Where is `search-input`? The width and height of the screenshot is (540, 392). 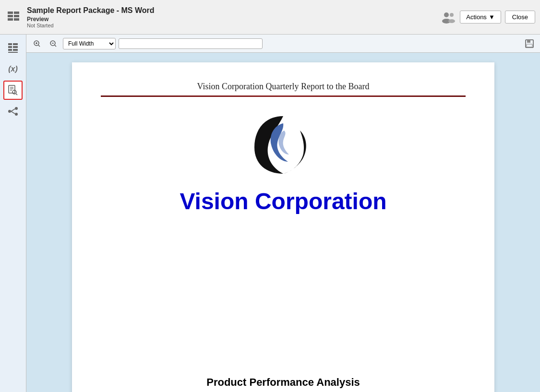 search-input is located at coordinates (191, 44).